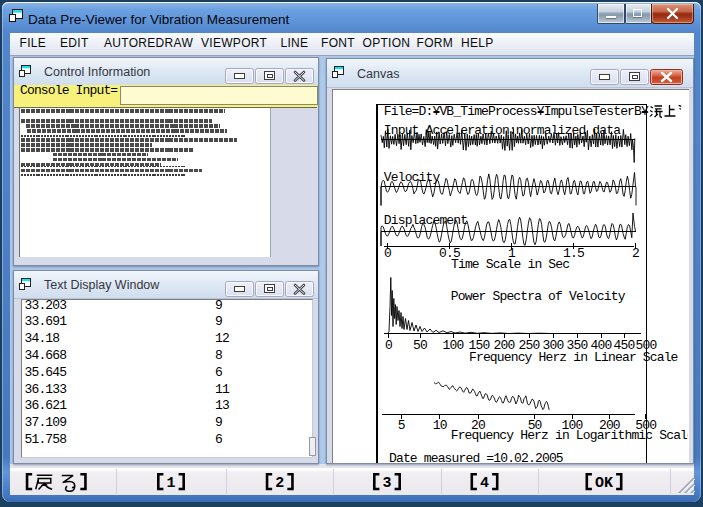  Describe the element at coordinates (516, 110) in the screenshot. I see `svg-text:File=D:¥VB_TimeProcess¥Impulse: File=D:¥VB_TimeProcess¥ImpulseTesterB¥` at that location.